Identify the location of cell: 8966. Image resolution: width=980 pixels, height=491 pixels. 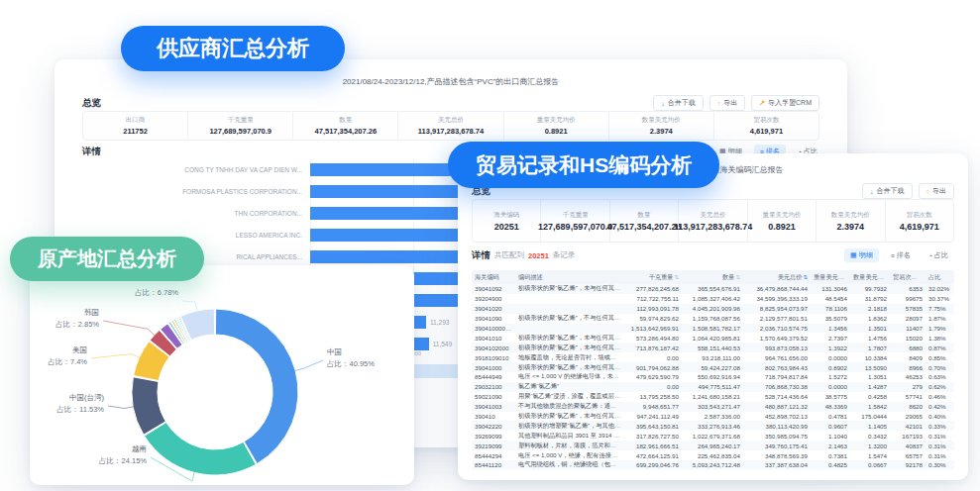
(908, 368).